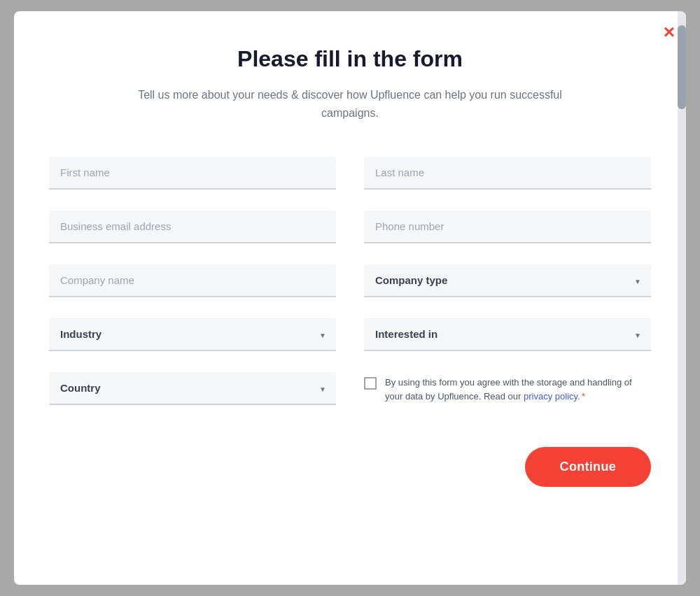 This screenshot has height=596, width=700. Describe the element at coordinates (507, 281) in the screenshot. I see `company-type-wrapper: Company type` at that location.